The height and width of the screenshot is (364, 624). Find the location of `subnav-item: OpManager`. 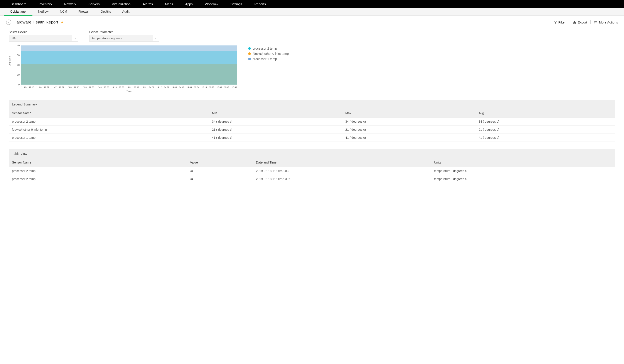

subnav-item: OpManager is located at coordinates (18, 12).